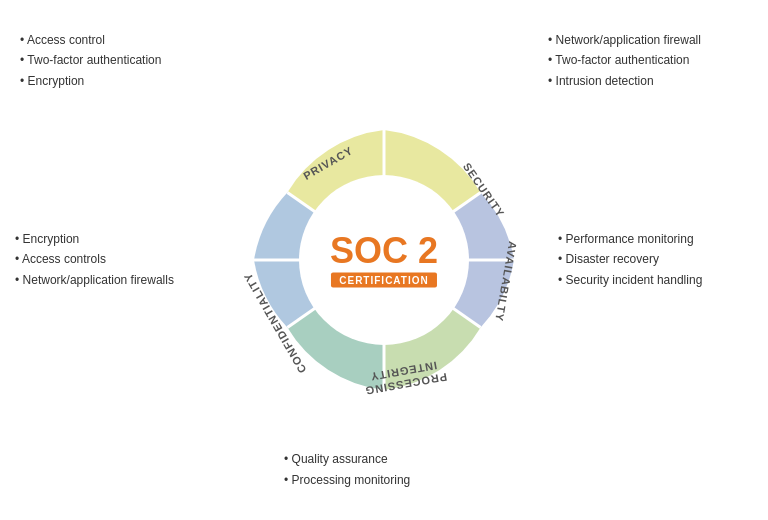 The height and width of the screenshot is (520, 768). I want to click on availability-list: Performance monitoring Disaster recovery…, so click(656, 260).